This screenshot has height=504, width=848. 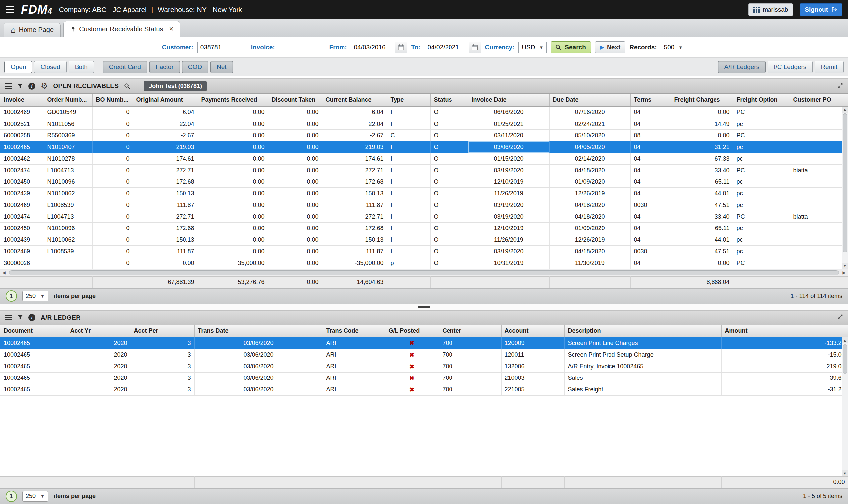 What do you see at coordinates (295, 100) in the screenshot?
I see `column-header: Discount Taken` at bounding box center [295, 100].